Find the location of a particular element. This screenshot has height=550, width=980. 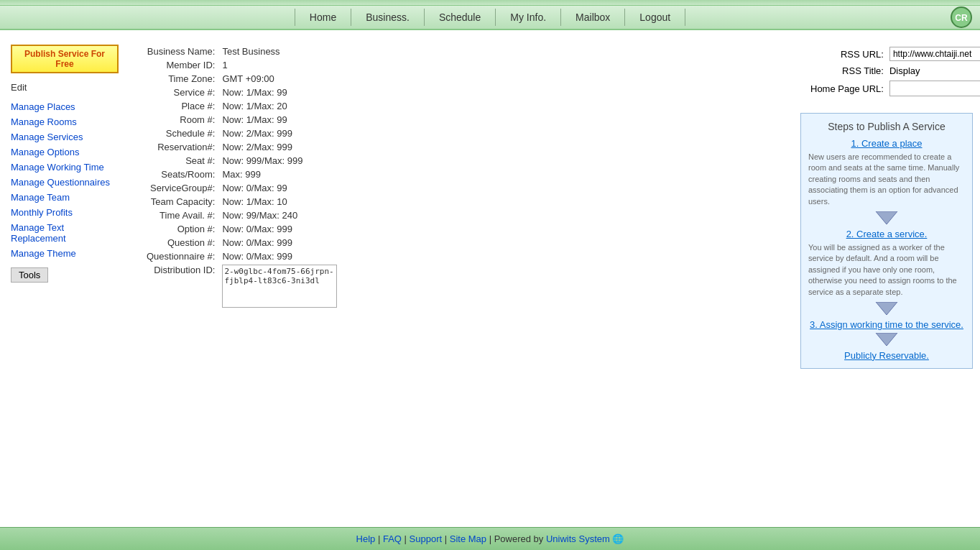

arrow1-icon is located at coordinates (887, 219).